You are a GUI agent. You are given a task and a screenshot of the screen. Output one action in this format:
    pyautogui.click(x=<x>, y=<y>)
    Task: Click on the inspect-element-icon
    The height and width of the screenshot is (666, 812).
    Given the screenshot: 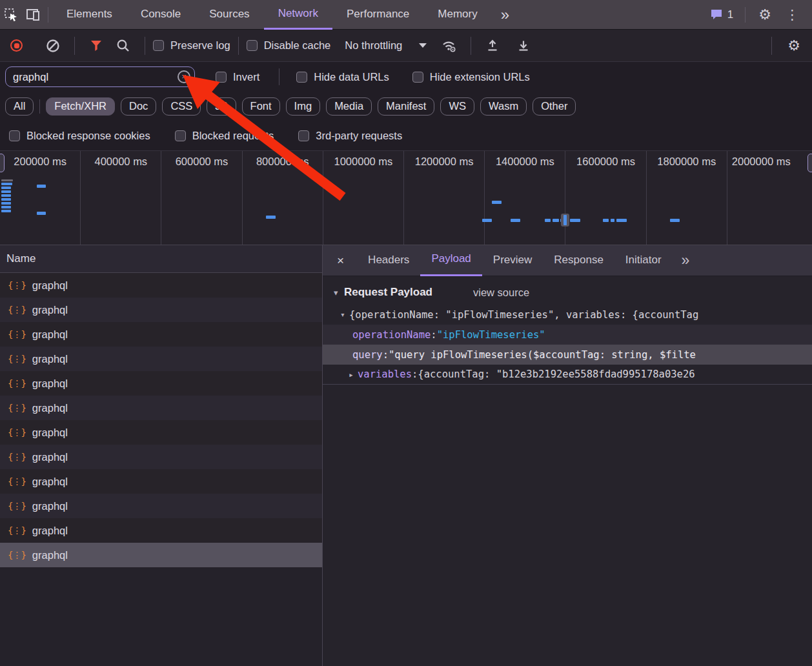 What is the action you would take?
    pyautogui.click(x=11, y=15)
    